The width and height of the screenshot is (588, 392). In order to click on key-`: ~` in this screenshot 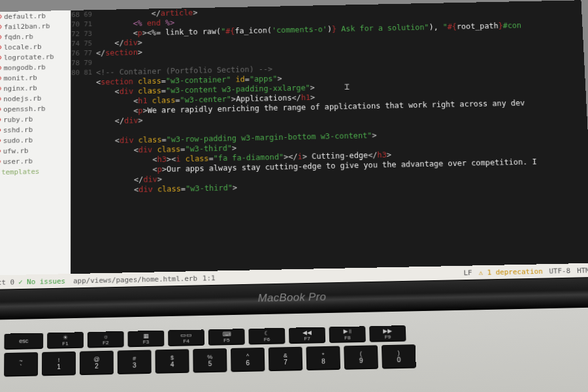, I will do `click(21, 365)`.